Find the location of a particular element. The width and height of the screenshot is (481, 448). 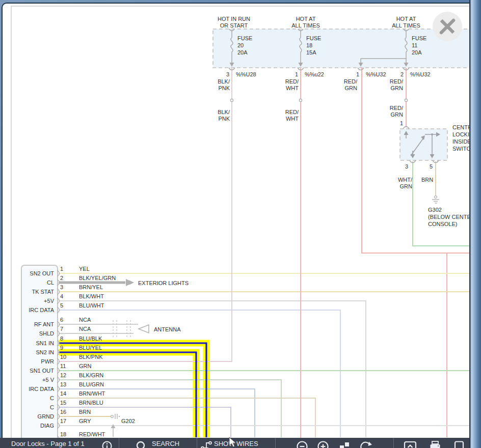

exterior-lights-arrow is located at coordinates (130, 283).